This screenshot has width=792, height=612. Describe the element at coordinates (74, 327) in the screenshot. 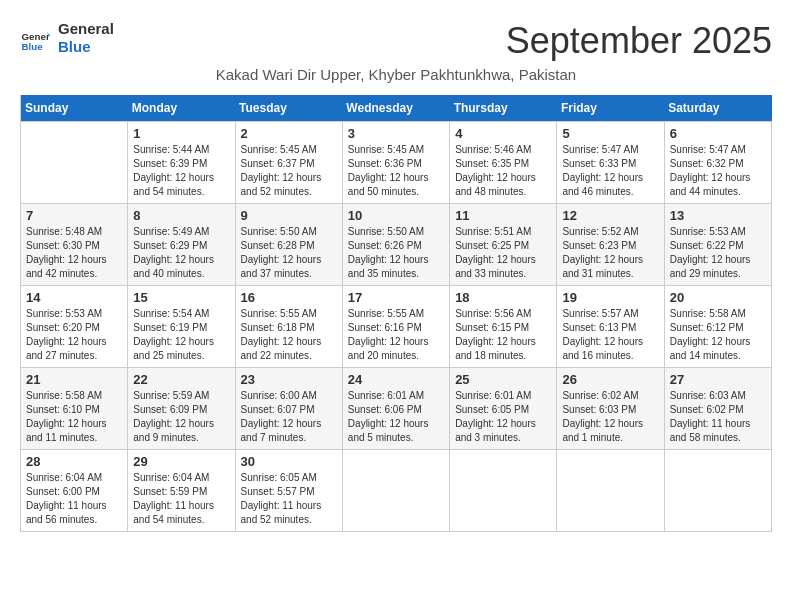

I see `calendar-cell: 14Sunrise: 5:53 AM Sunset: 6:20 PM Dayli…` at that location.